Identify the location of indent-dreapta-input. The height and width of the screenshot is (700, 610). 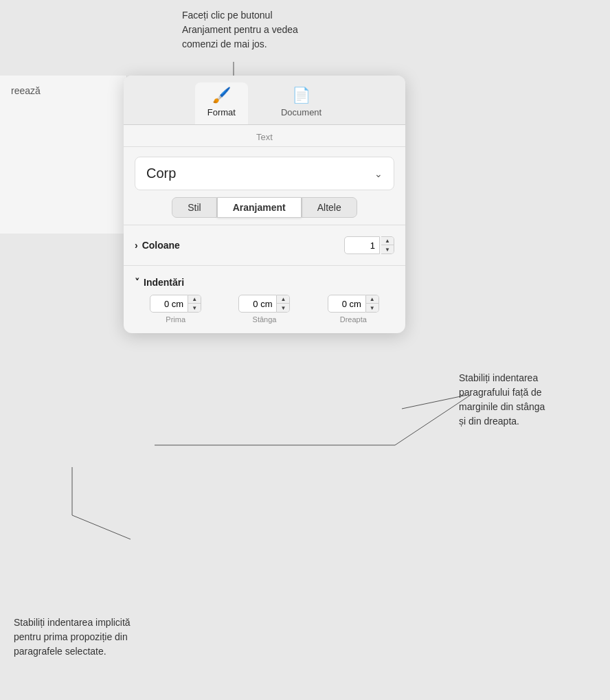
(347, 304).